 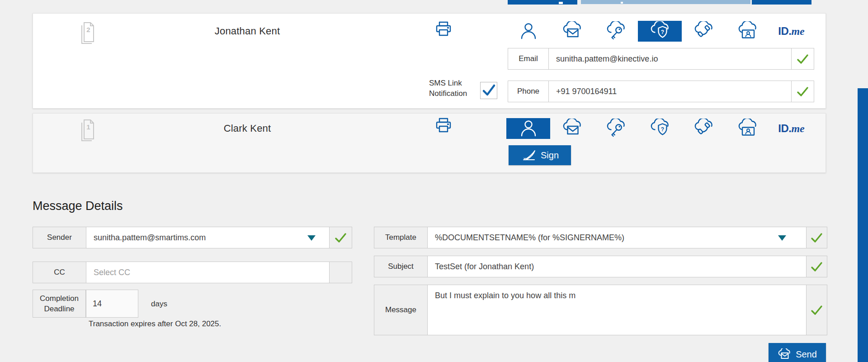 What do you see at coordinates (816, 267) in the screenshot?
I see `subject-valid-indicator` at bounding box center [816, 267].